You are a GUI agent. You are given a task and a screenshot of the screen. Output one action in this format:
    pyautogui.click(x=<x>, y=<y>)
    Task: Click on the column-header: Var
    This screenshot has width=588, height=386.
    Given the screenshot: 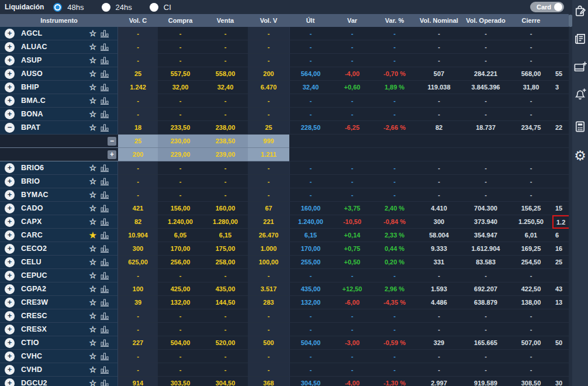 What is the action you would take?
    pyautogui.click(x=352, y=20)
    